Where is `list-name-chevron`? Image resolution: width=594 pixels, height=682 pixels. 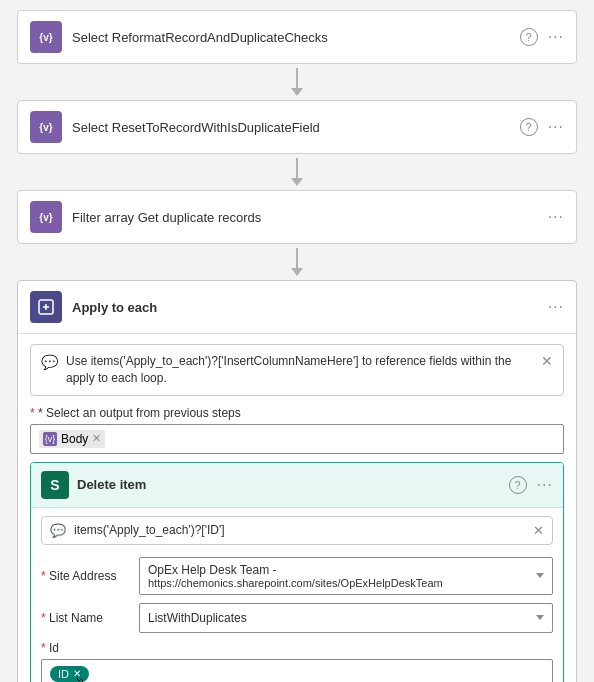 list-name-chevron is located at coordinates (540, 618).